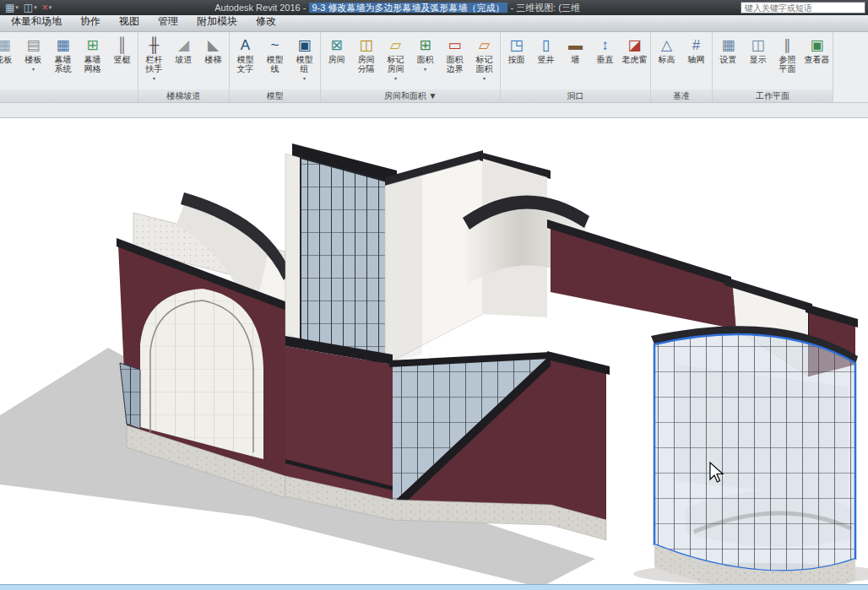 This screenshot has height=590, width=868. What do you see at coordinates (63, 64) in the screenshot?
I see `button-label: 幕墙 系统` at bounding box center [63, 64].